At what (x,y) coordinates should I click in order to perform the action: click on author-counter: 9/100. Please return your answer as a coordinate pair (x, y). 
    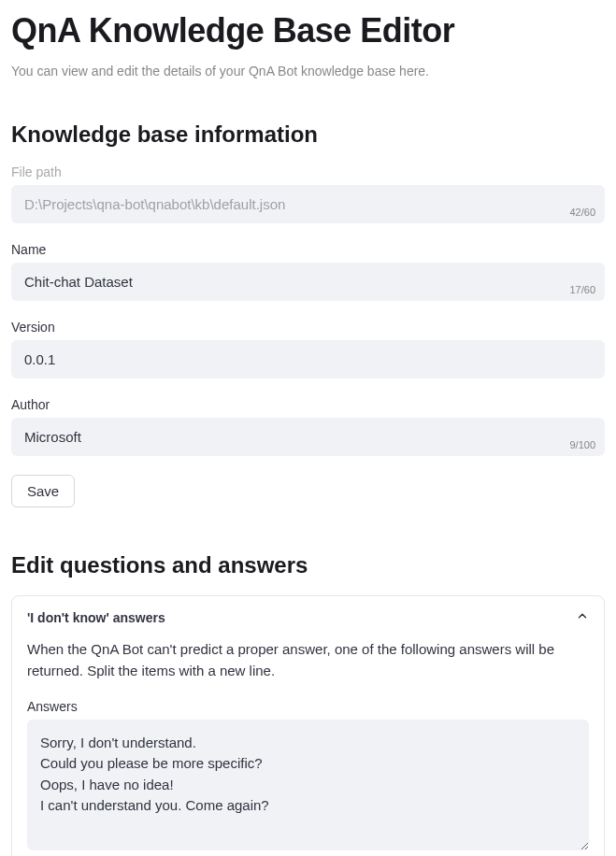
    Looking at the image, I should click on (582, 445).